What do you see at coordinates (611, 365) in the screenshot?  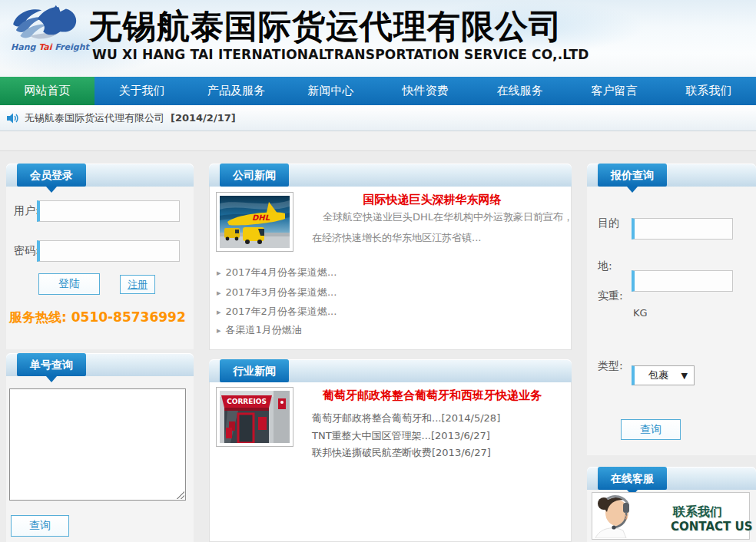 I see `type-label: 类型:` at bounding box center [611, 365].